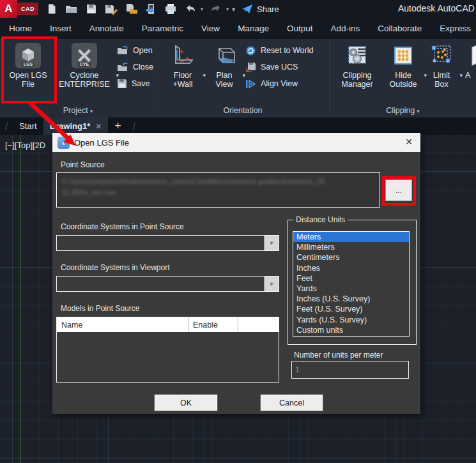  I want to click on hide-outside-button: Hide Outside ▾, so click(403, 66).